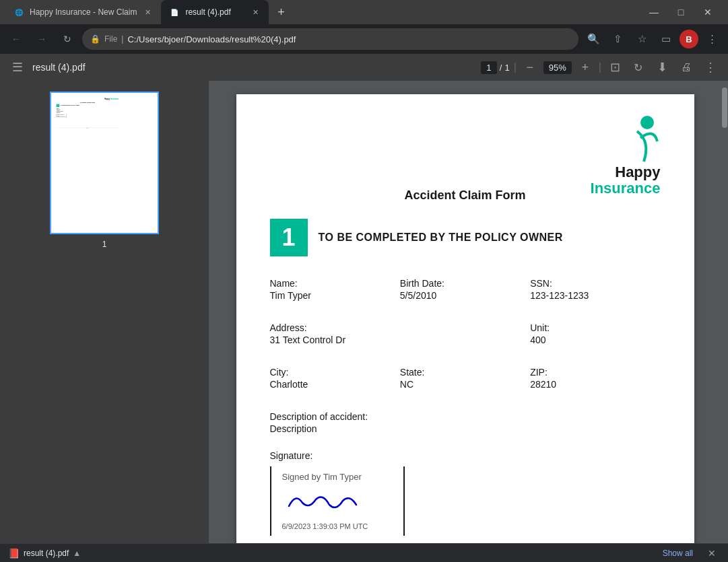 The image size is (728, 562). I want to click on zip-field: ZIP: 28210, so click(595, 378).